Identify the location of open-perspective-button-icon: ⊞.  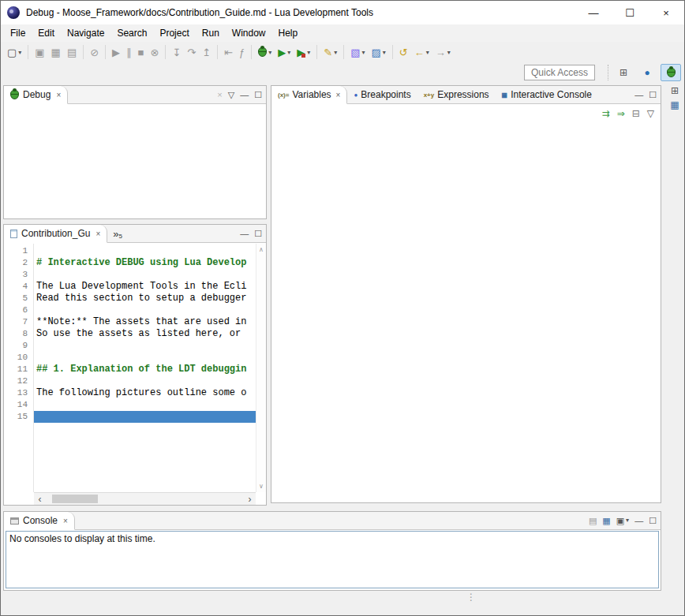
(623, 73).